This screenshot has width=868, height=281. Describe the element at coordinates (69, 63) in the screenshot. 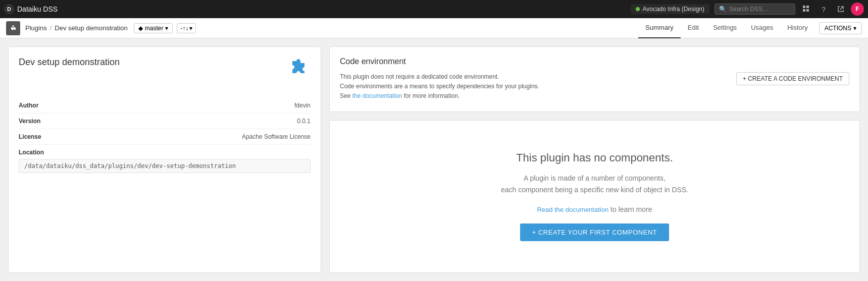

I see `plugin-display-title: Dev setup demonstration` at that location.